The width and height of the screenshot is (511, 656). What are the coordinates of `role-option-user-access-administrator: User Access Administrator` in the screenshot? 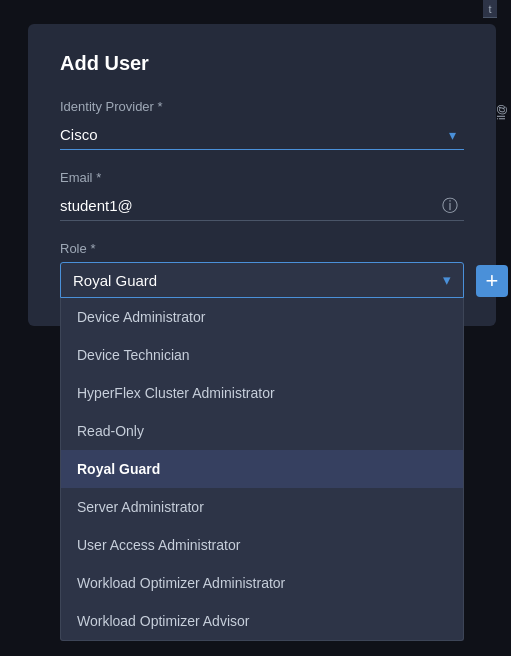 It's located at (262, 545).